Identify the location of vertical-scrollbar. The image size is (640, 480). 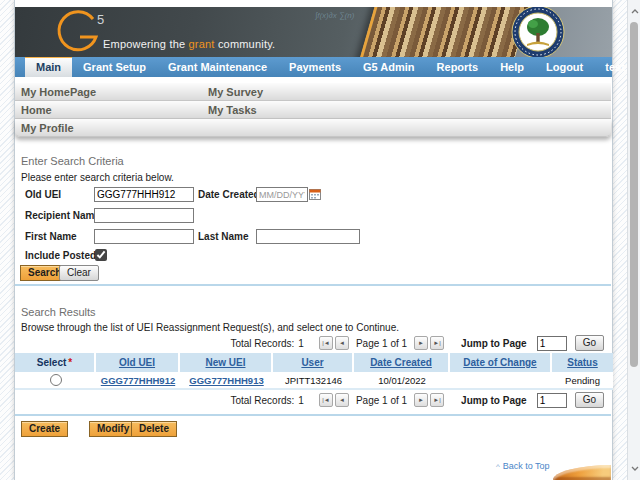
(634, 240).